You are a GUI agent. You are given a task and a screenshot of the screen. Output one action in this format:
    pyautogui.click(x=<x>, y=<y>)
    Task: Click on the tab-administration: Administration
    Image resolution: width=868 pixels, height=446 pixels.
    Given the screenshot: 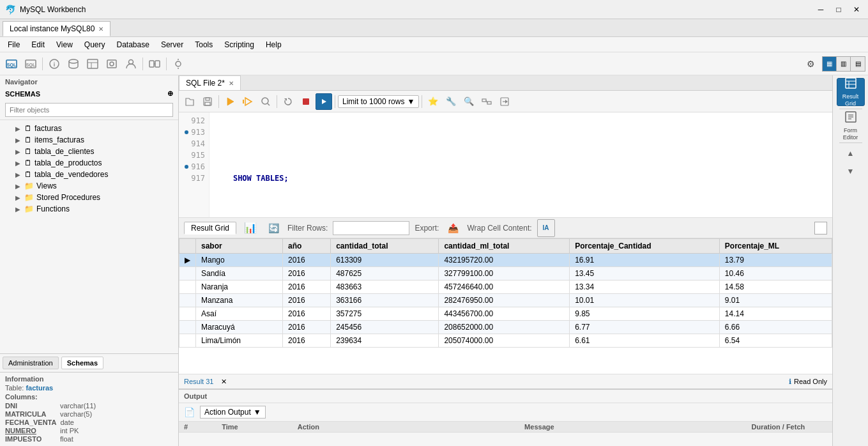 What is the action you would take?
    pyautogui.click(x=31, y=363)
    